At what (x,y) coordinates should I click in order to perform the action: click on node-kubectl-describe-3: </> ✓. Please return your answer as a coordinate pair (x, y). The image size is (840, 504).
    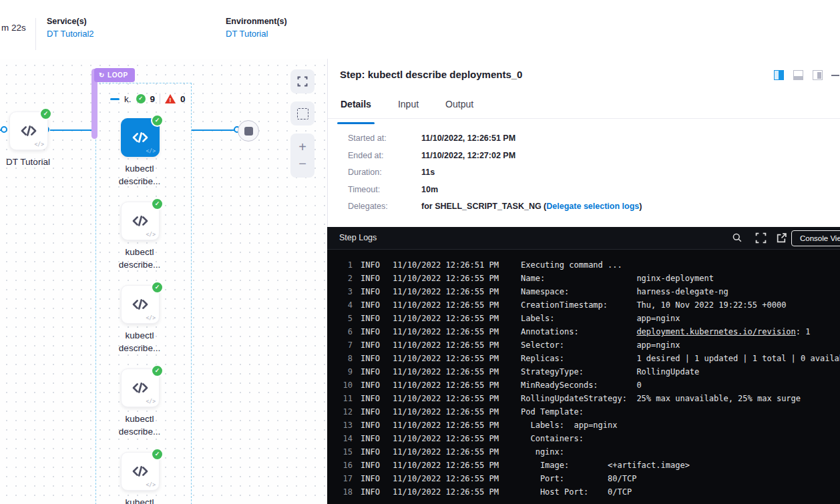
    Looking at the image, I should click on (140, 304).